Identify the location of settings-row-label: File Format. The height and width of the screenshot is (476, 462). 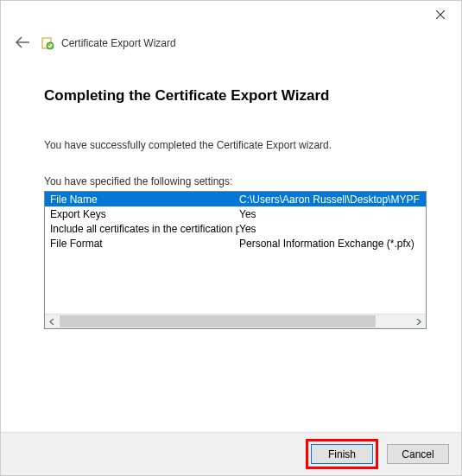
(142, 244).